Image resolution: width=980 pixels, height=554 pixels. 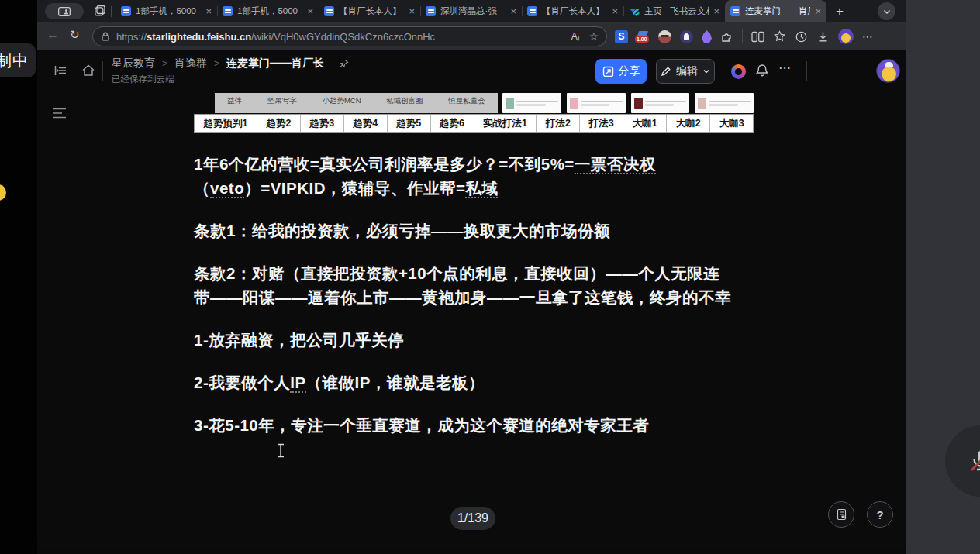 What do you see at coordinates (785, 68) in the screenshot?
I see `header-more-button: ⋯` at bounding box center [785, 68].